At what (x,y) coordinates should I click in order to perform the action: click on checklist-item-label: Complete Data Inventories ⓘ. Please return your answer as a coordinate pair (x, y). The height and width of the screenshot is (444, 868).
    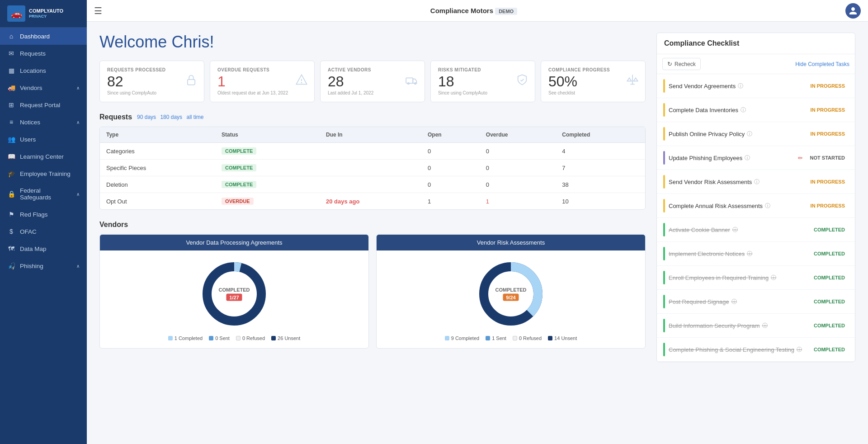
    Looking at the image, I should click on (736, 110).